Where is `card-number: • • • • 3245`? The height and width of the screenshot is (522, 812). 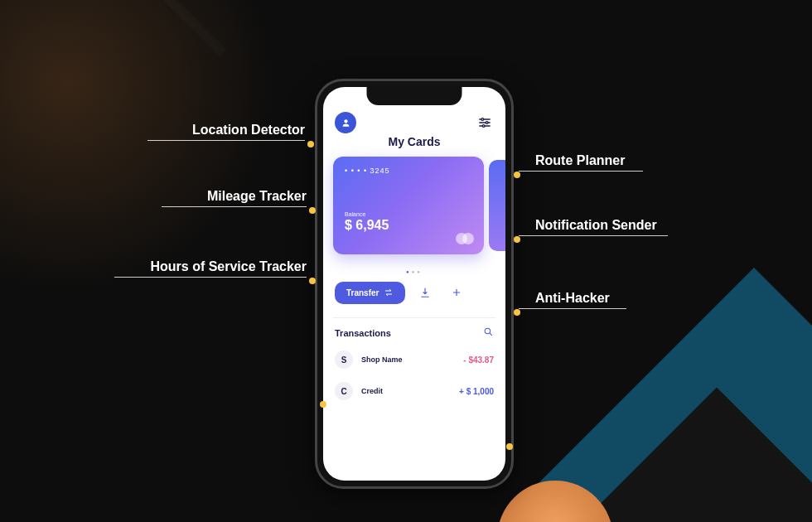
card-number: • • • • 3245 is located at coordinates (408, 171).